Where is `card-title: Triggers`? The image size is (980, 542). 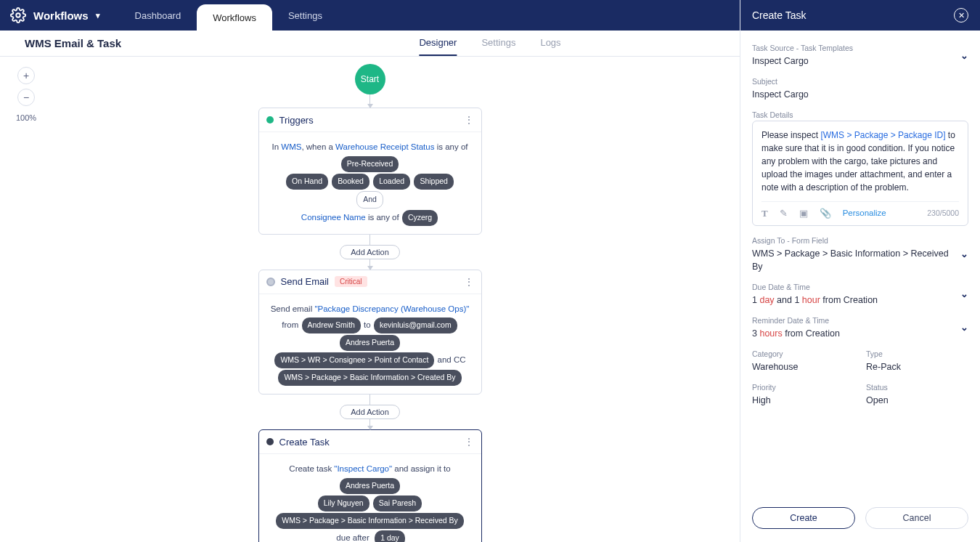 card-title: Triggers is located at coordinates (296, 121).